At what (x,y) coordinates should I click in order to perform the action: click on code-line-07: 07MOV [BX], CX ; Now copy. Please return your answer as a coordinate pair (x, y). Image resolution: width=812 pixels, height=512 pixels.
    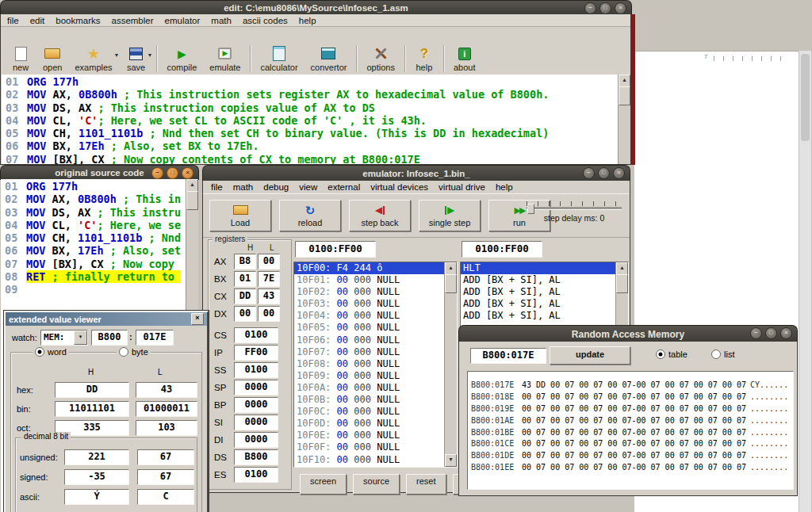
    Looking at the image, I should click on (94, 264).